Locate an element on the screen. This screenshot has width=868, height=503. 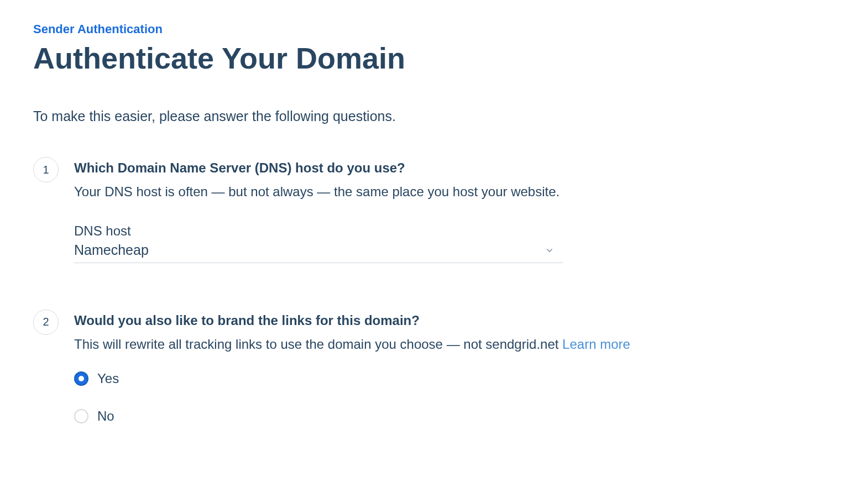
radio-label-no: No is located at coordinates (106, 416).